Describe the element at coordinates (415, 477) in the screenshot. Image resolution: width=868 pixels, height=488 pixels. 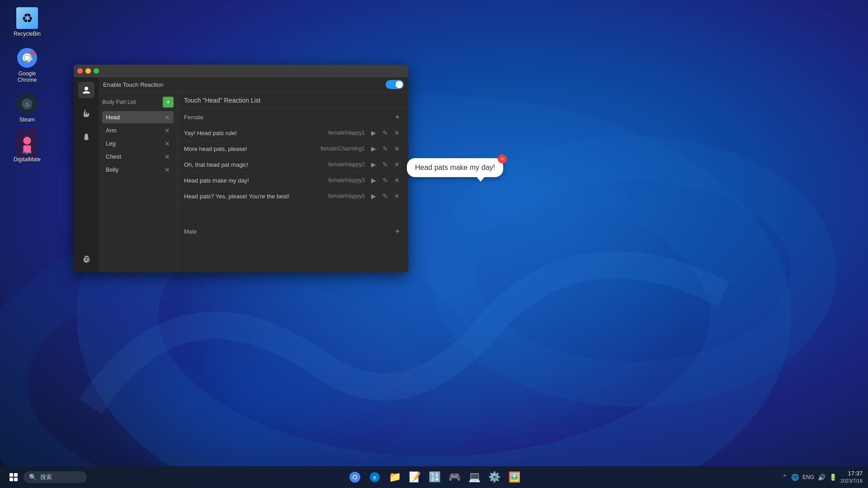
I see `taskbar-notepad-icon: 📝` at that location.